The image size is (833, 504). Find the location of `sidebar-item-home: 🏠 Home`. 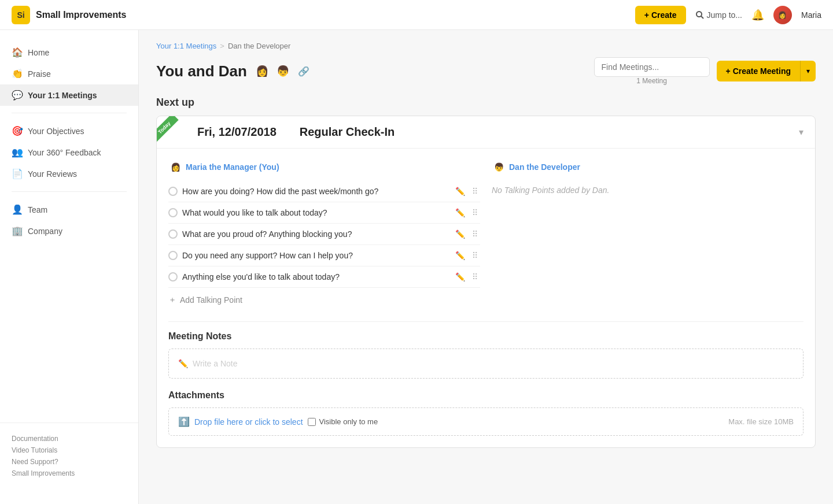

sidebar-item-home: 🏠 Home is located at coordinates (69, 52).